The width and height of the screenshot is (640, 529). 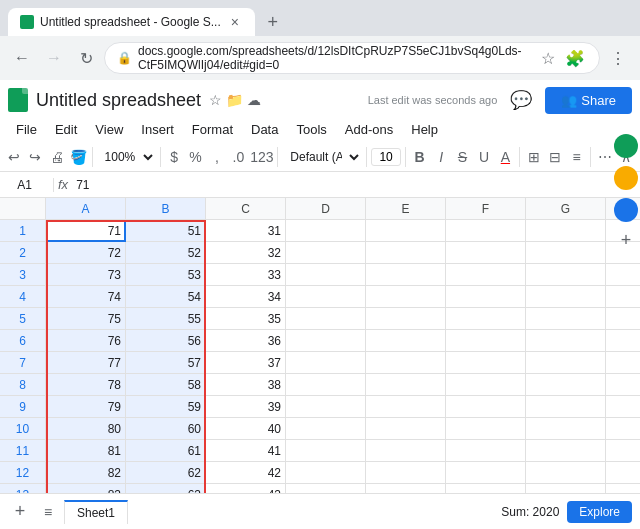 What do you see at coordinates (196, 157) in the screenshot?
I see `percent-button: %` at bounding box center [196, 157].